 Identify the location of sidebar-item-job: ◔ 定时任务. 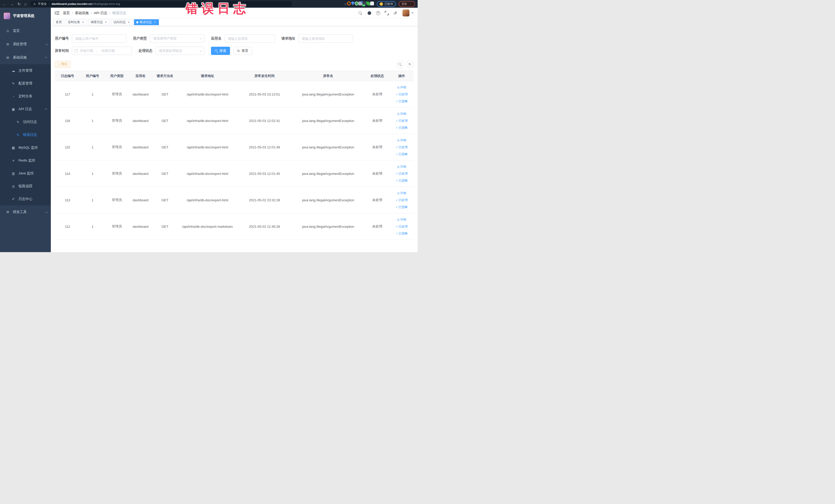
(25, 96).